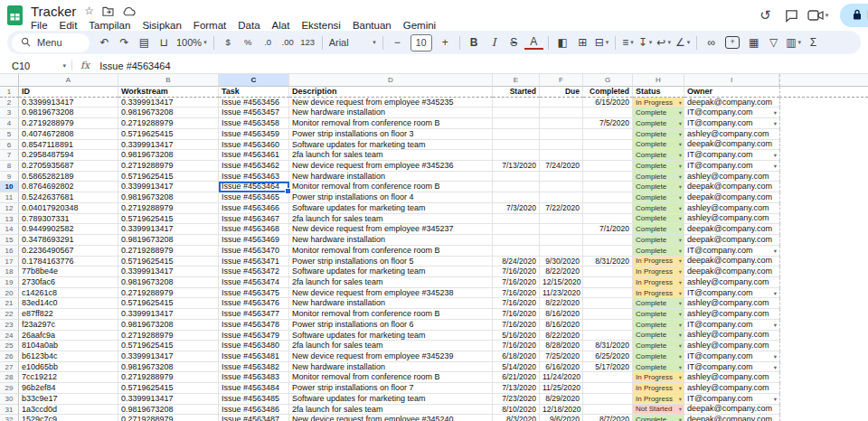 The height and width of the screenshot is (421, 868). Describe the element at coordinates (561, 304) in the screenshot. I see `cell-F21: 8/22/2020` at that location.